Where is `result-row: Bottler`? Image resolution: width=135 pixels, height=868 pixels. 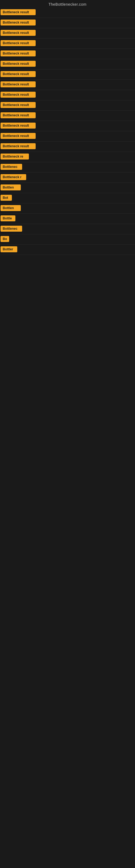 result-row: Bottler is located at coordinates (68, 250).